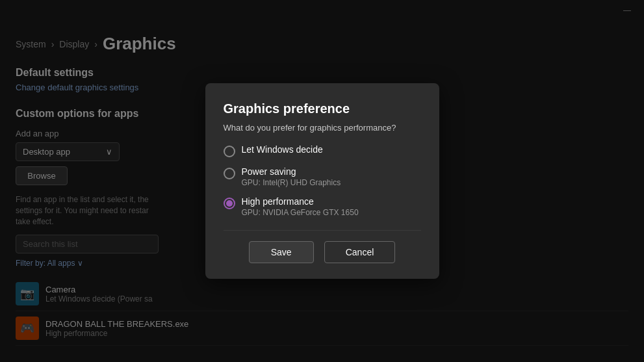  Describe the element at coordinates (322, 177) in the screenshot. I see `radio-power-saving: Power saving GPU: Intel(R) UHD Graphics` at that location.